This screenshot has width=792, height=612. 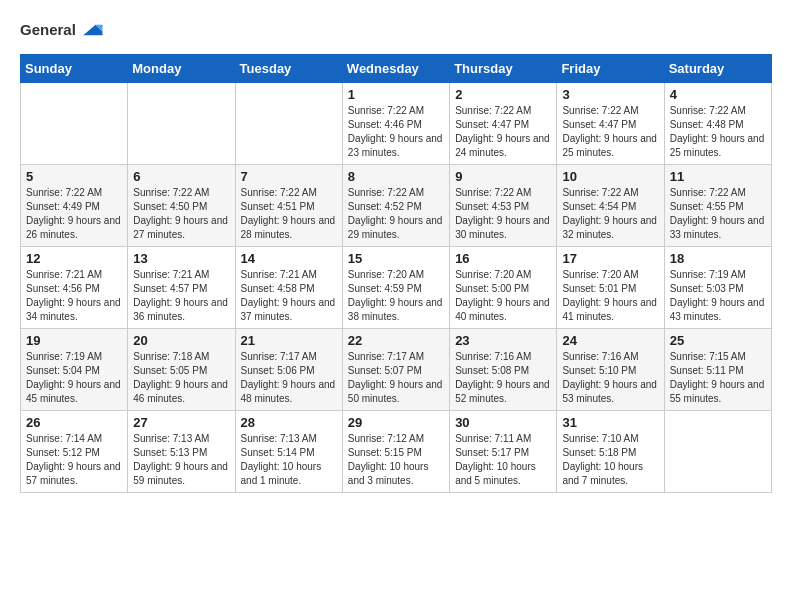 I want to click on day-number: 15, so click(x=396, y=258).